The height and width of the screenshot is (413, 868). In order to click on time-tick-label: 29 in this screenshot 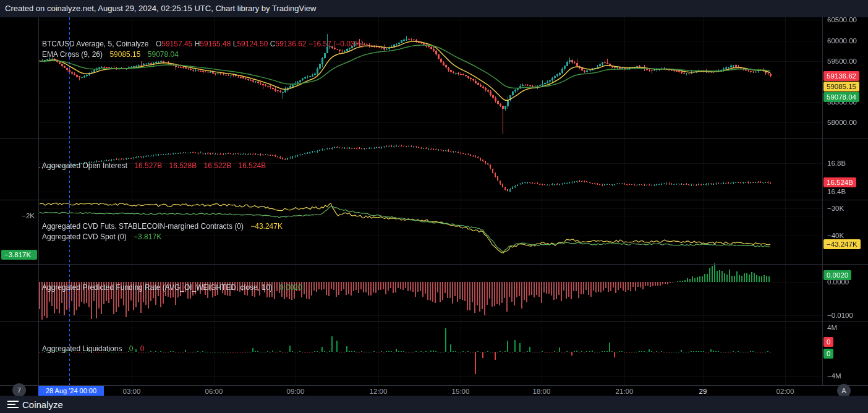, I will do `click(704, 391)`.